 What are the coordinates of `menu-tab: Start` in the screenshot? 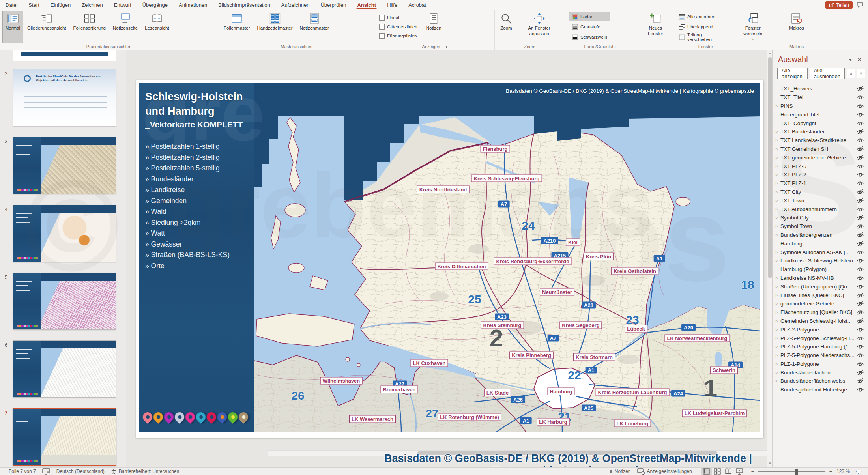 It's located at (34, 5).